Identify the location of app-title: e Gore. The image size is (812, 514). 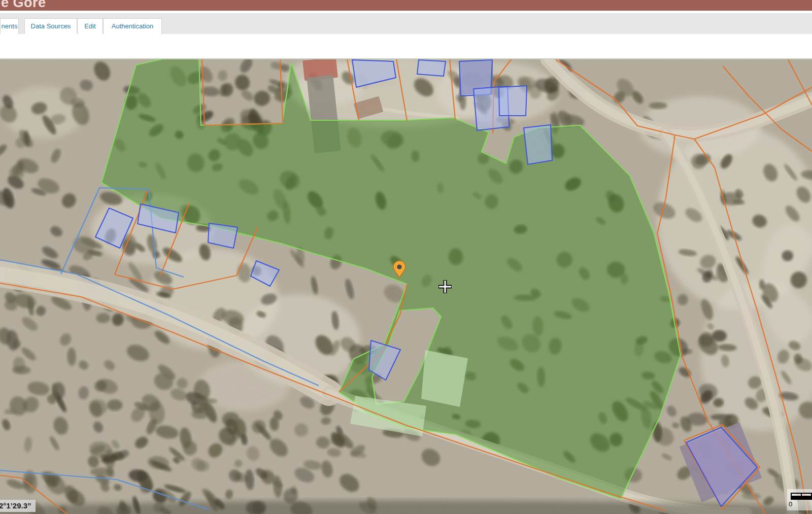
(23, 5).